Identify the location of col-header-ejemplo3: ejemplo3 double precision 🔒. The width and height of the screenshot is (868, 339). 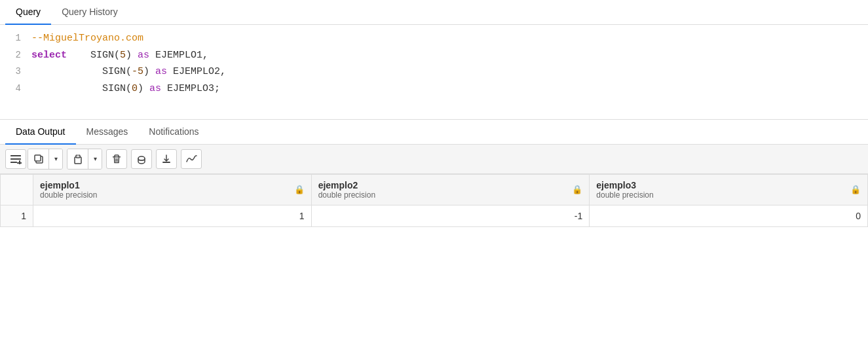
(728, 190).